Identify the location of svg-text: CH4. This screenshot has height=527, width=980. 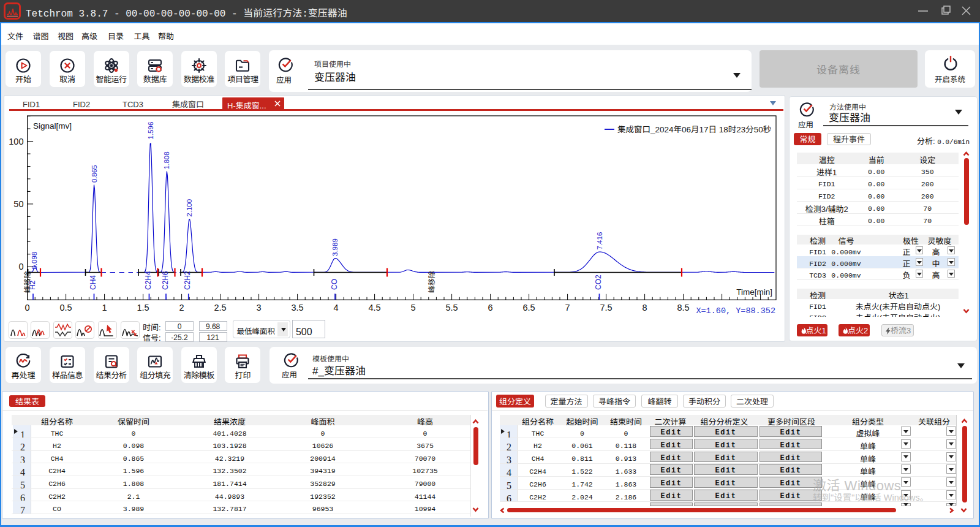
(92, 282).